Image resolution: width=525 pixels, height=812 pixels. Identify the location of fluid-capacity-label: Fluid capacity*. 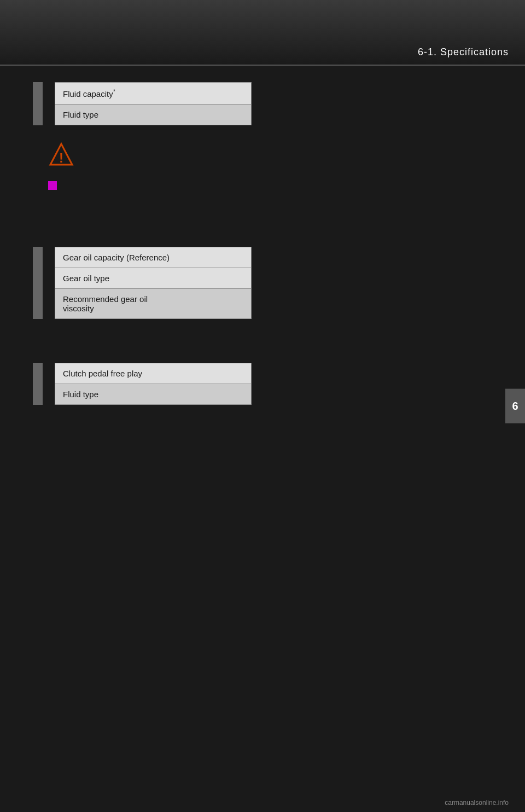
(153, 94).